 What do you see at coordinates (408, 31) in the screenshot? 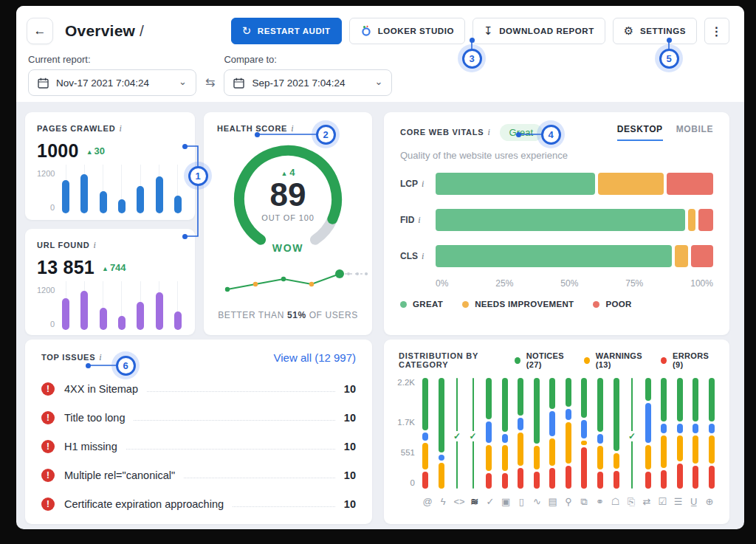
I see `looker-studio-button: LOOKER STUDIO` at bounding box center [408, 31].